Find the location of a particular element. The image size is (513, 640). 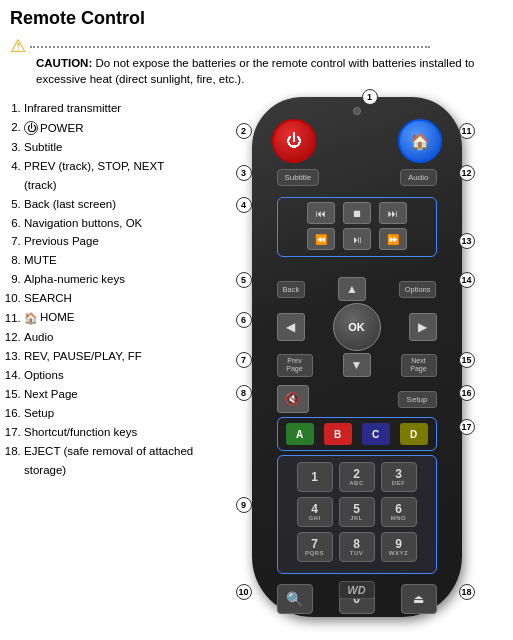

label-item-6: Navigation buttons, OK is located at coordinates (110, 224).